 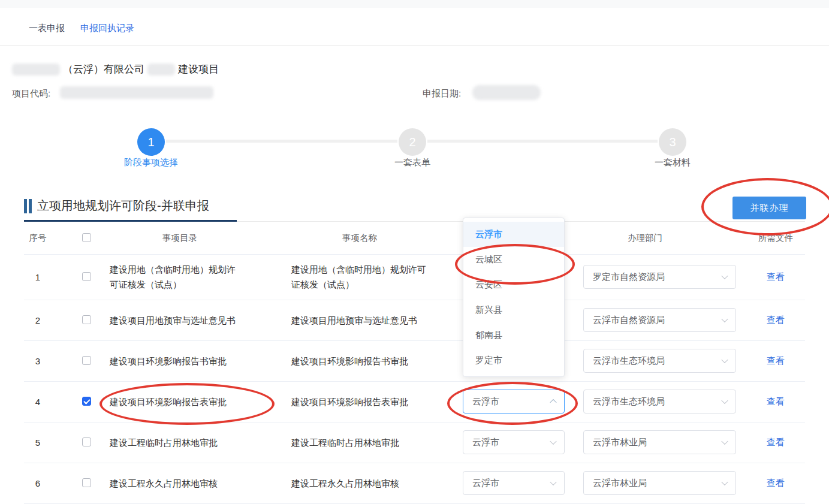 I want to click on step-1-circle: 1, so click(x=151, y=142).